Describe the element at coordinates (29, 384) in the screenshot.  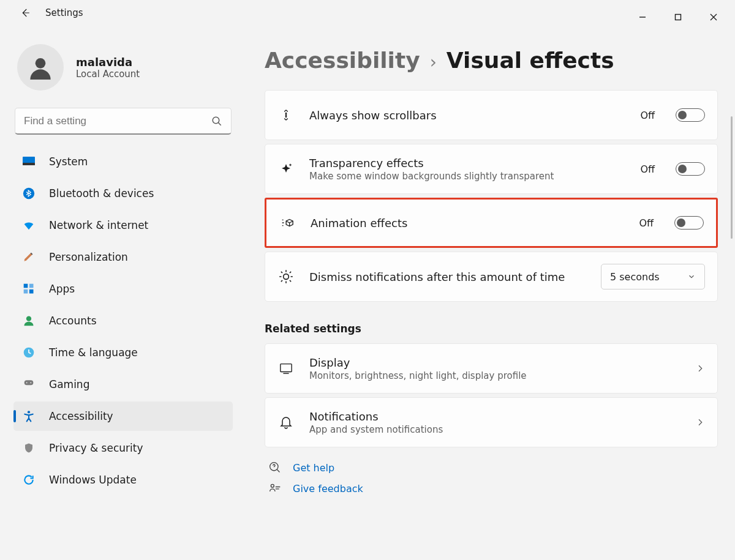
I see `gamepad-icon` at that location.